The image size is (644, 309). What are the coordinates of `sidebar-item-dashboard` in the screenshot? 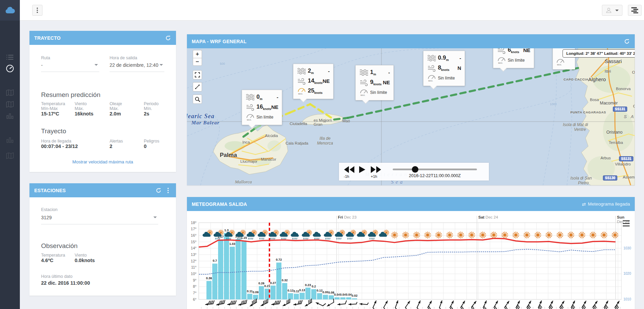 It's located at (10, 69).